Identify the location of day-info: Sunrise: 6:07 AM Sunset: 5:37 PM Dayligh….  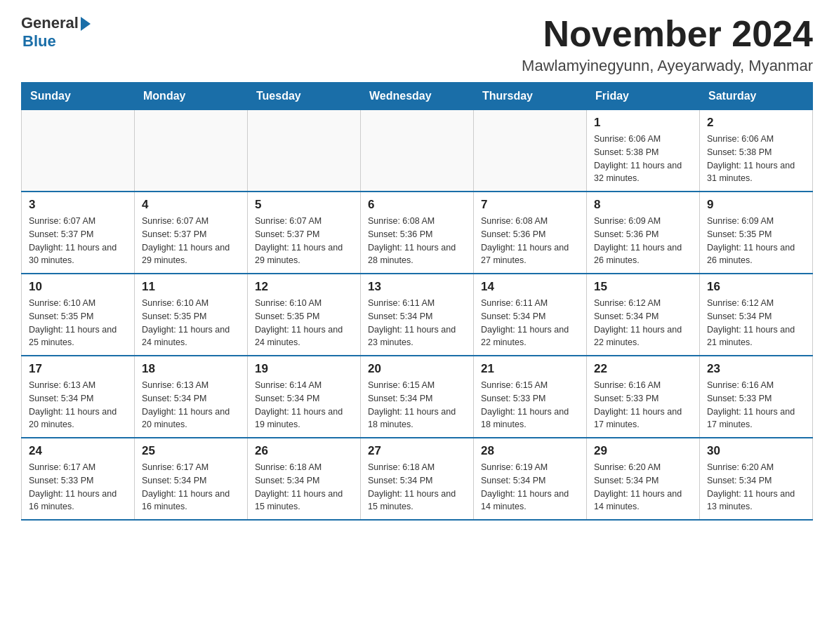
(191, 241).